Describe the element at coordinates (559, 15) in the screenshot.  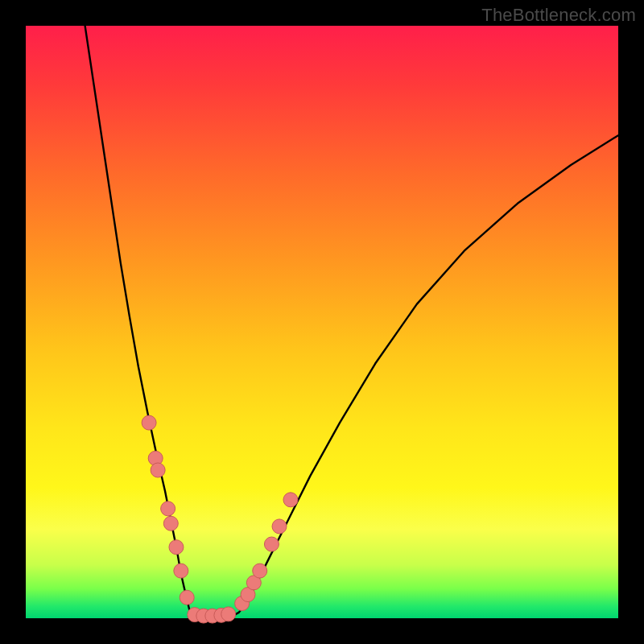
I see `watermark-text: TheBottleneck.com` at that location.